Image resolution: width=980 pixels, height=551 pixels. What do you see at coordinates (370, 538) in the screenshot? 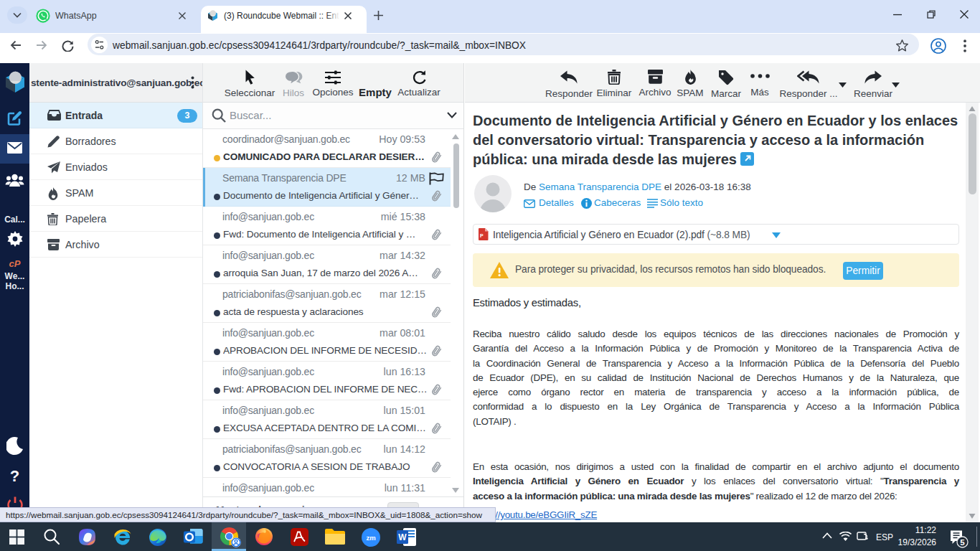
I see `svg-text: zm` at bounding box center [370, 538].